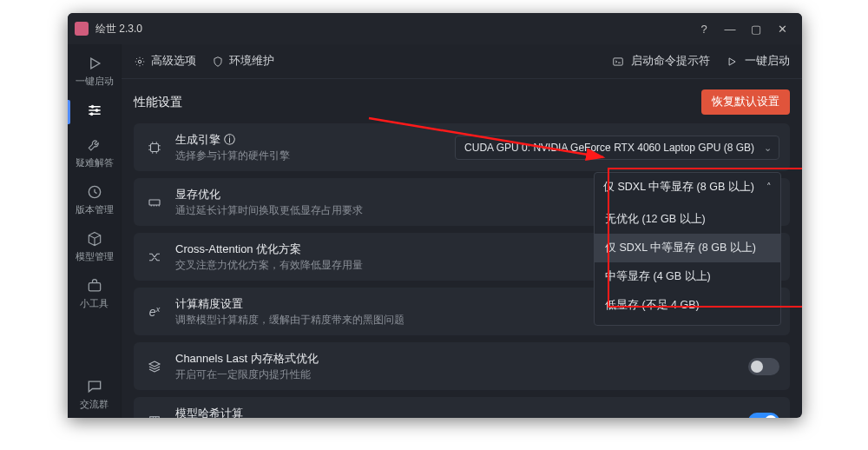 The image size is (868, 450). What do you see at coordinates (687, 306) in the screenshot?
I see `vram-option-low: 低显存 (不足 4 GB)` at bounding box center [687, 306].